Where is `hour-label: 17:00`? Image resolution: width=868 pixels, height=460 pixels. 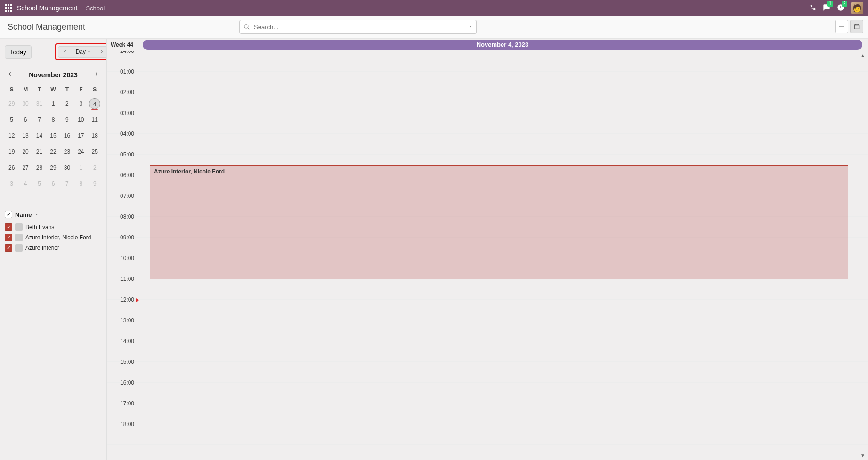 hour-label: 17:00 is located at coordinates (123, 410).